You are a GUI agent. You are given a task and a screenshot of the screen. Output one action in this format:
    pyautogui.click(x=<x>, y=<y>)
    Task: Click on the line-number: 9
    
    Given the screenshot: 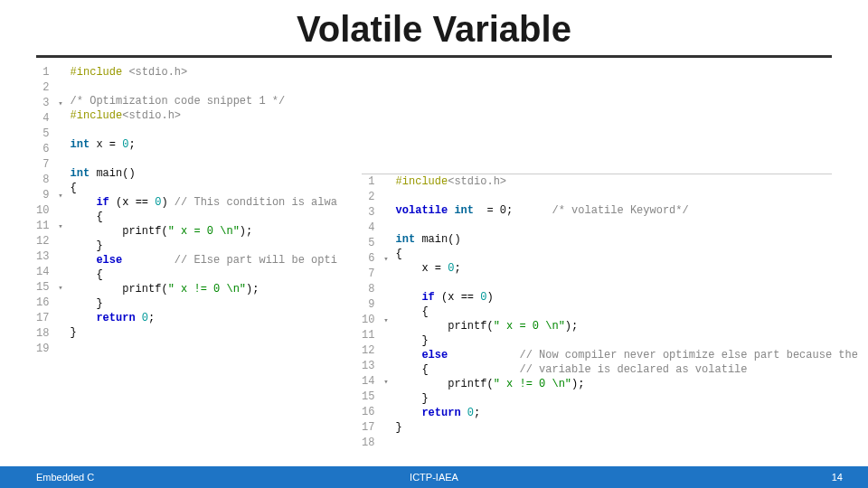 What is the action you would take?
    pyautogui.click(x=375, y=305)
    